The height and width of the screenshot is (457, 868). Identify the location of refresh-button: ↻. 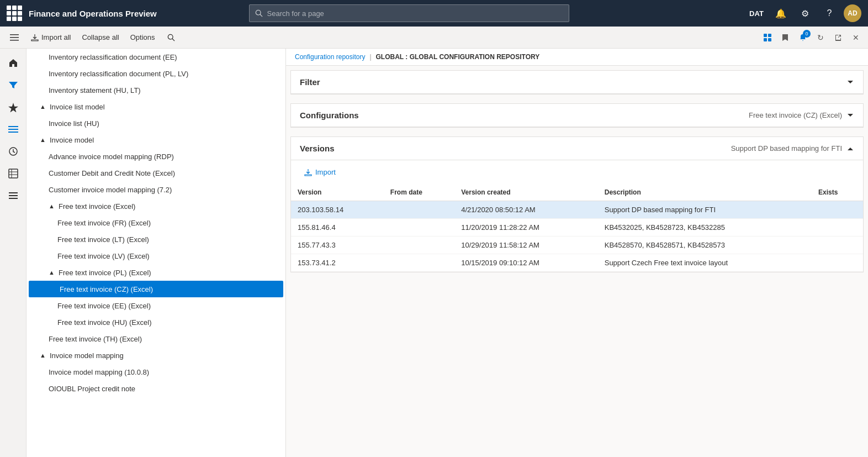
(821, 38).